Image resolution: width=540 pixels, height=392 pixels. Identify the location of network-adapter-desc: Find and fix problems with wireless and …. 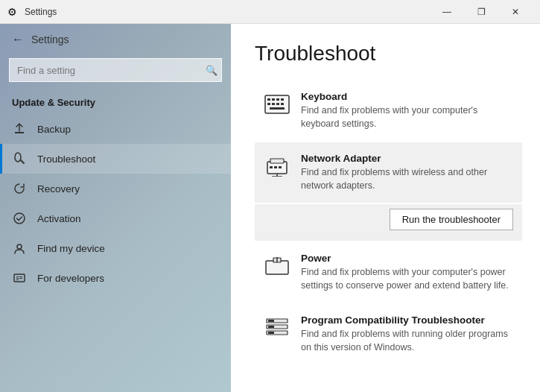
(407, 179).